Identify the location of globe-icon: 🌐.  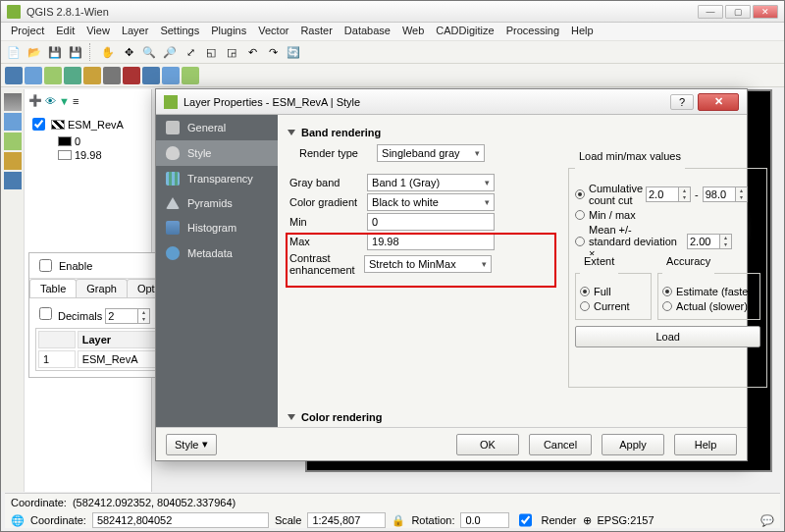
(18, 520).